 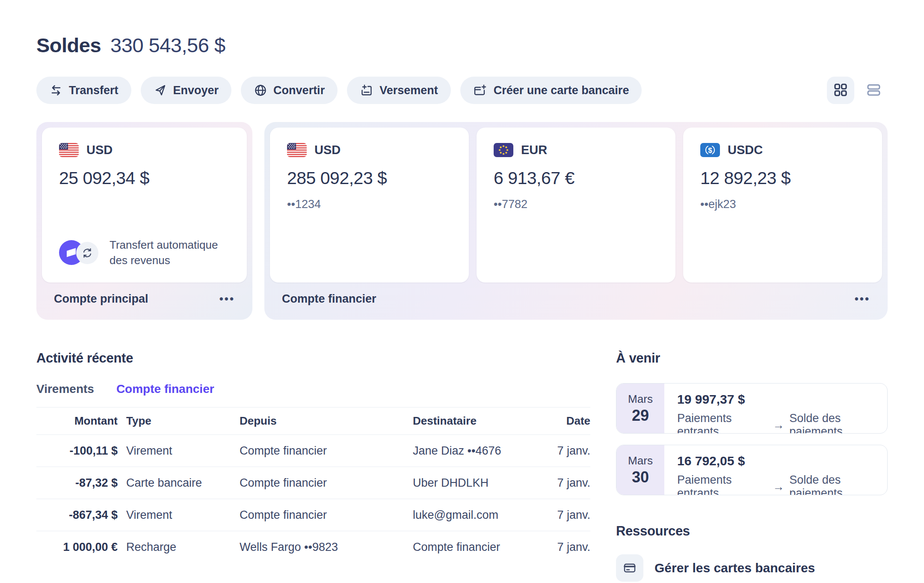 What do you see at coordinates (745, 150) in the screenshot?
I see `currency-label: USDC` at bounding box center [745, 150].